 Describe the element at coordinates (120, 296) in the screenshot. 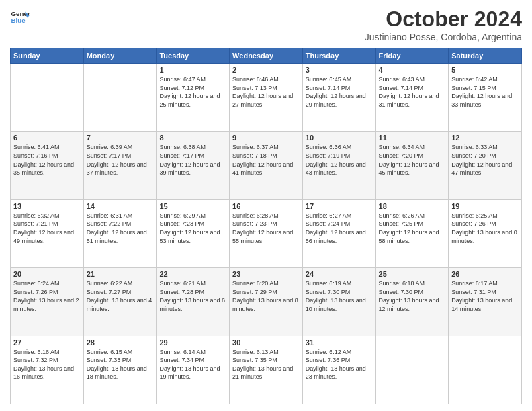

I see `day-info: Sunrise: 6:22 AM Sunset: 7:27 PM Dayligh…` at that location.